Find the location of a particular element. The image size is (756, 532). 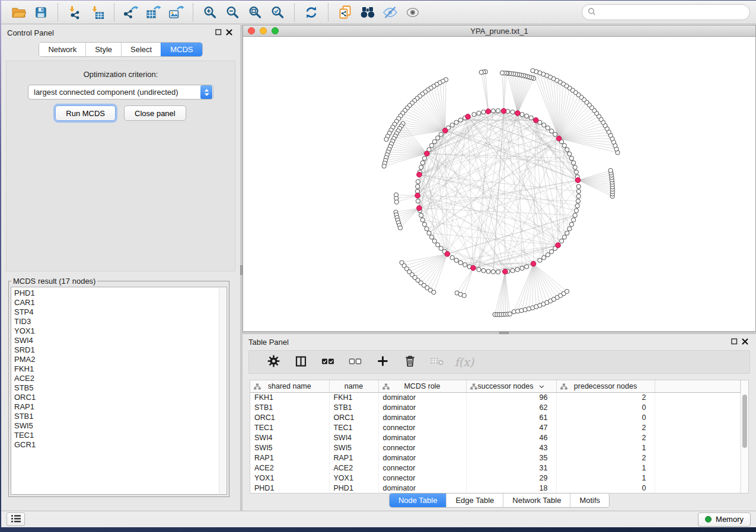

mcds-result-item: TEC1 is located at coordinates (120, 435).